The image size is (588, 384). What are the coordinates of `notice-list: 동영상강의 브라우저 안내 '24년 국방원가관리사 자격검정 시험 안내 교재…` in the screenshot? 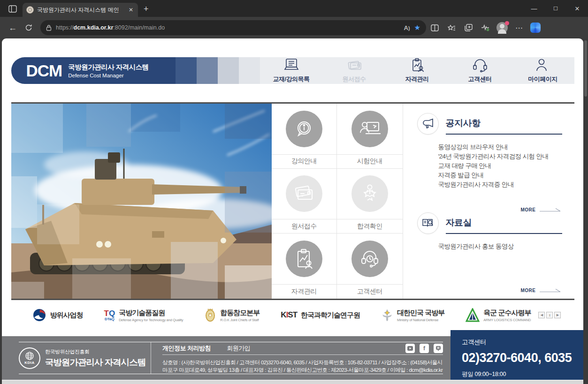 It's located at (500, 166).